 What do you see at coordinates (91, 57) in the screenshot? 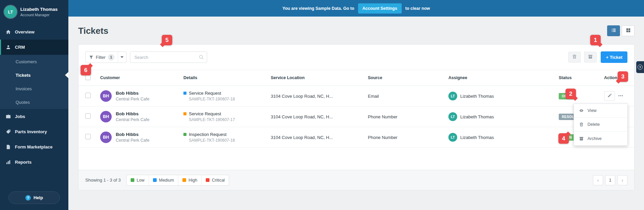
I see `funnel-icon` at bounding box center [91, 57].